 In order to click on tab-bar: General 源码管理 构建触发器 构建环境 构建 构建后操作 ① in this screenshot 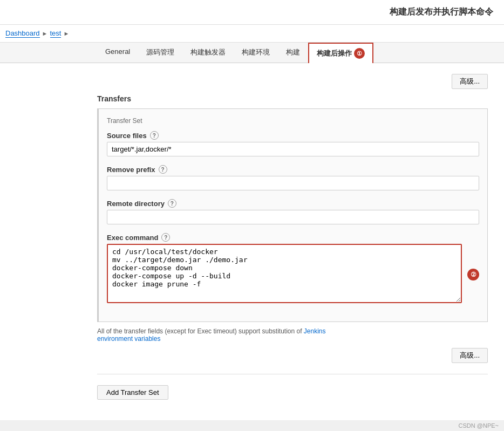, I will do `click(252, 53)`.